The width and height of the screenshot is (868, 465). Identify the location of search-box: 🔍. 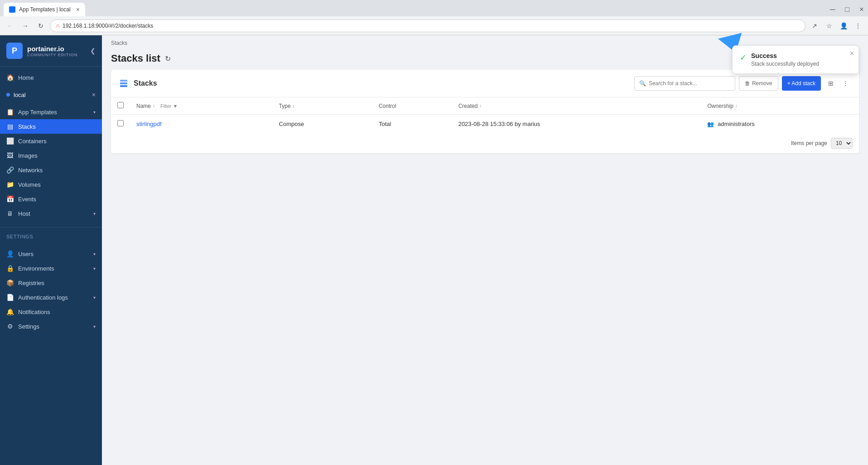
(685, 83).